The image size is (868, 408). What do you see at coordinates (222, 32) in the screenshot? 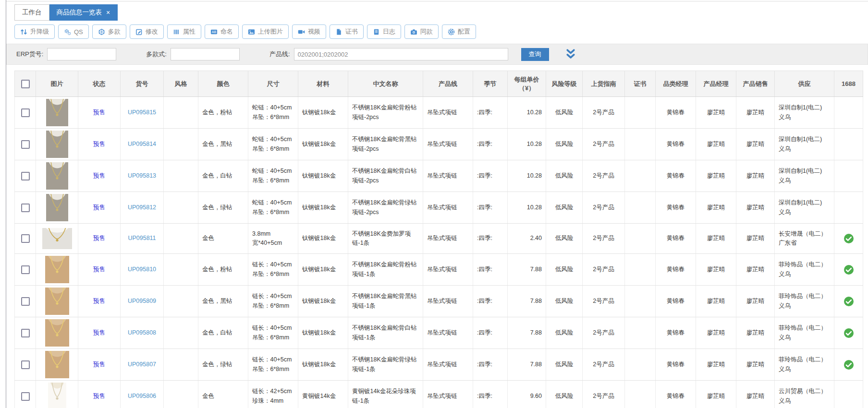
I see `toolbar-button-naming: 命名` at bounding box center [222, 32].